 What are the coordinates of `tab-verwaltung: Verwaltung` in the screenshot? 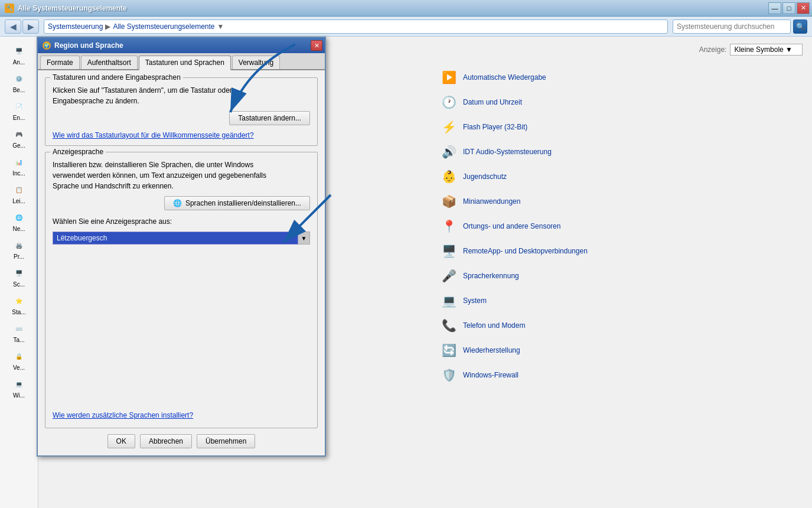 It's located at (256, 63).